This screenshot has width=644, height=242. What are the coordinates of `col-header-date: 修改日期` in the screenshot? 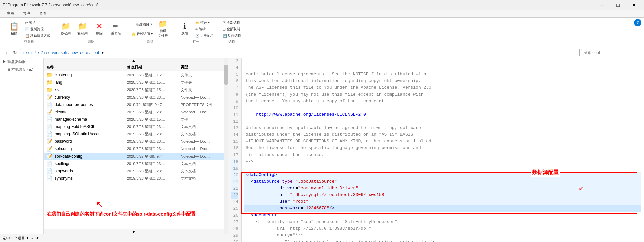 It's located at (154, 67).